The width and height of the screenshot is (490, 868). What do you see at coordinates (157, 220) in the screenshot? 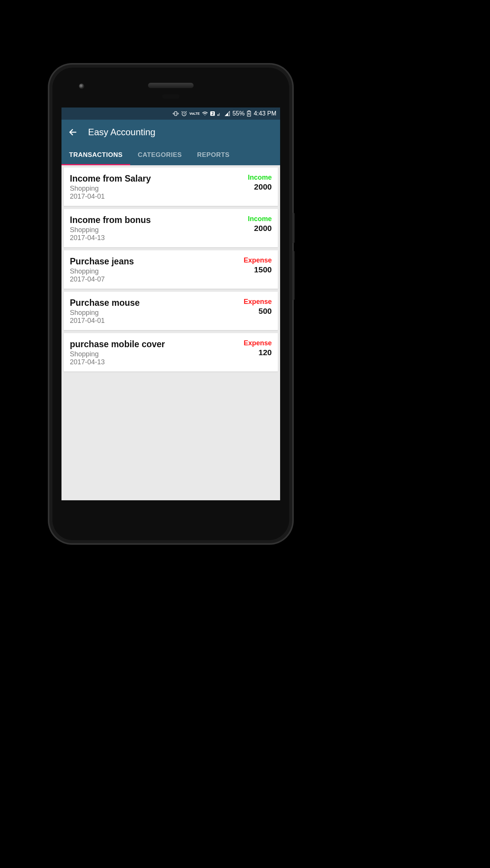
I see `transaction-title: Income from bonus` at bounding box center [157, 220].